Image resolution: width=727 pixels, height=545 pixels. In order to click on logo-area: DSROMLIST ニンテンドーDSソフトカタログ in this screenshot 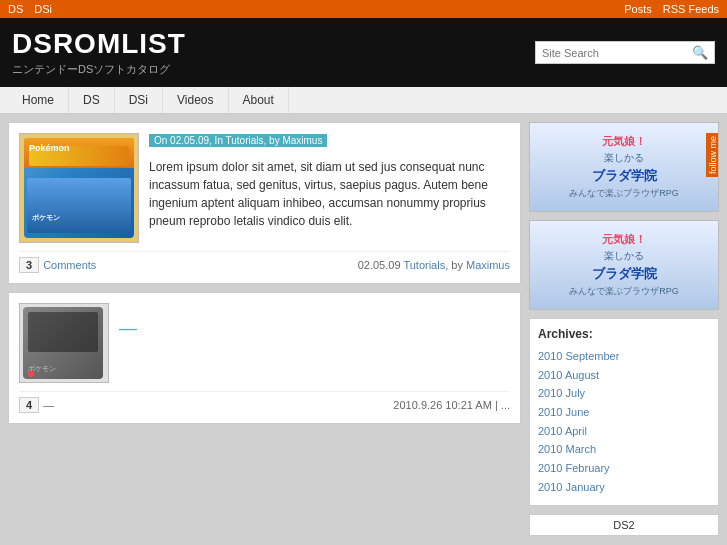, I will do `click(99, 52)`.